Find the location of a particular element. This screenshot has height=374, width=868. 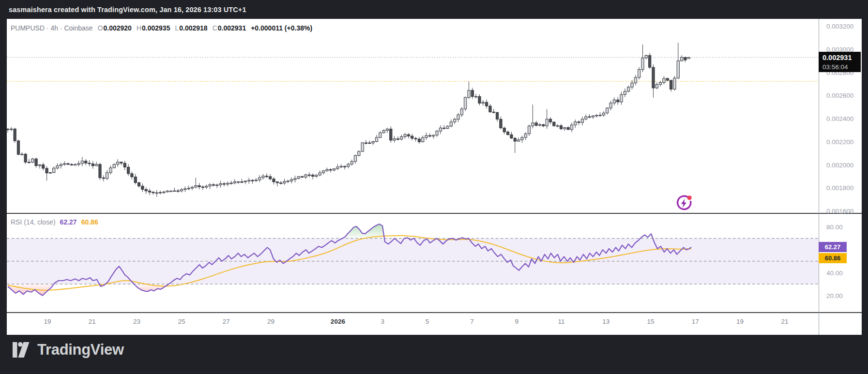

symbol-title: PUMPUSD · 4h · Coinbase is located at coordinates (52, 28).